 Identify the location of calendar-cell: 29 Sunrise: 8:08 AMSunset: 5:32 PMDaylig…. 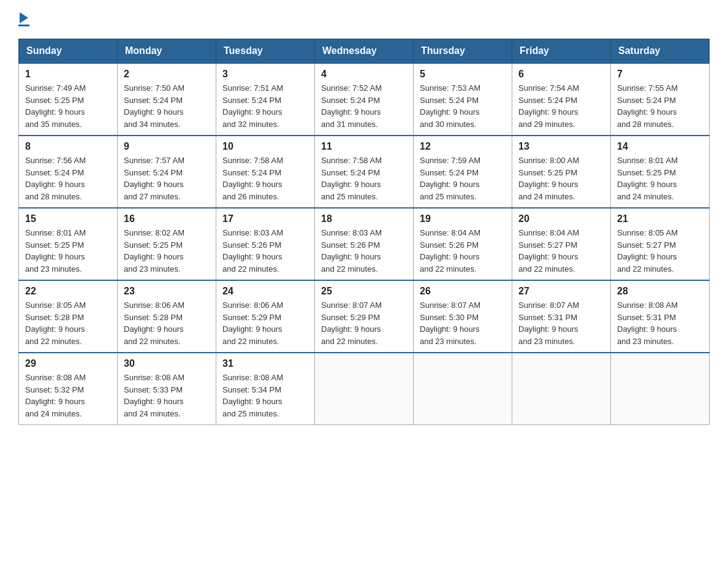
(69, 389).